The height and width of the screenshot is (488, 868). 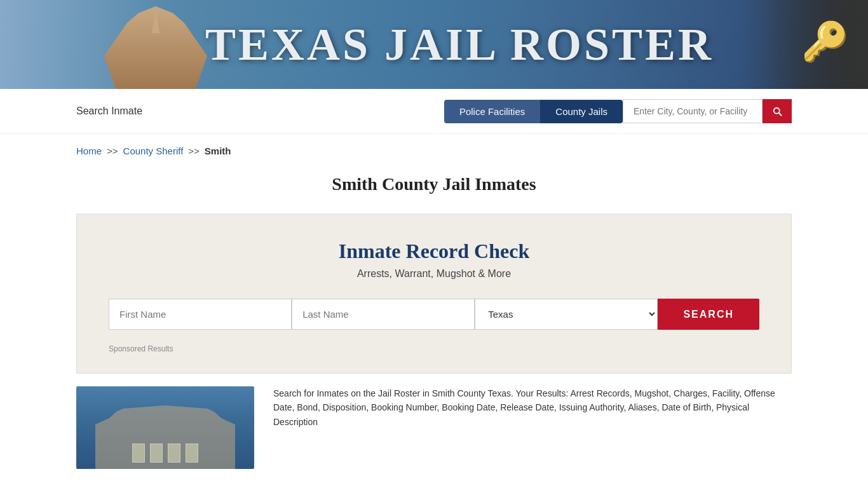 I want to click on breadcrumb-current: Smith, so click(x=218, y=151).